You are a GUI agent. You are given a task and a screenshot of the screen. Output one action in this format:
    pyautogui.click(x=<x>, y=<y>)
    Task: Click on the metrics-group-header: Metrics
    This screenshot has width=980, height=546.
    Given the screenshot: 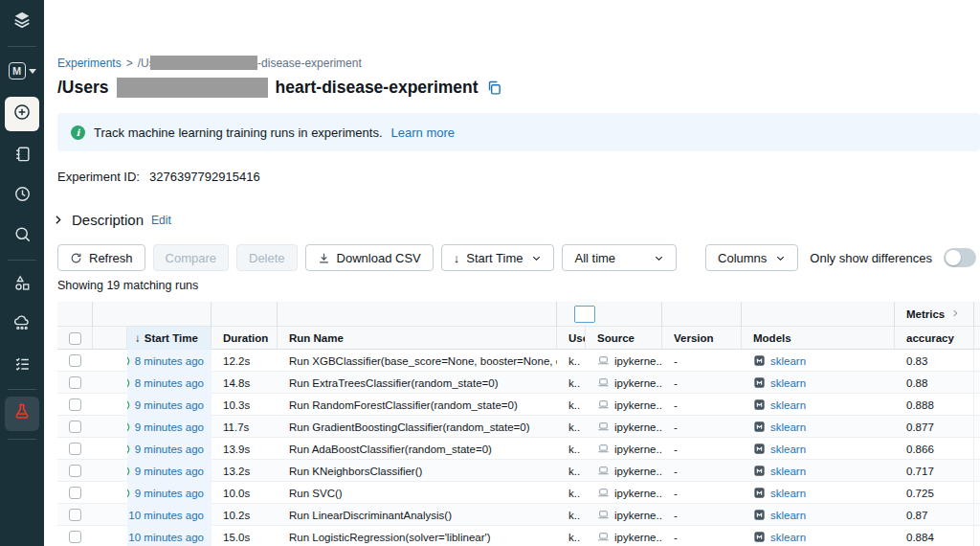 What is the action you would take?
    pyautogui.click(x=934, y=314)
    